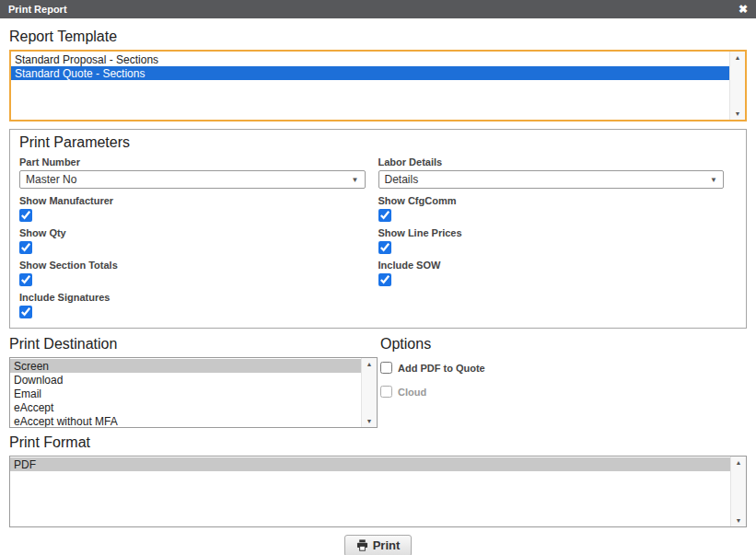 This screenshot has height=555, width=756. I want to click on report-template-items: Standard Proposal - Sections Standard Qu…, so click(370, 86).